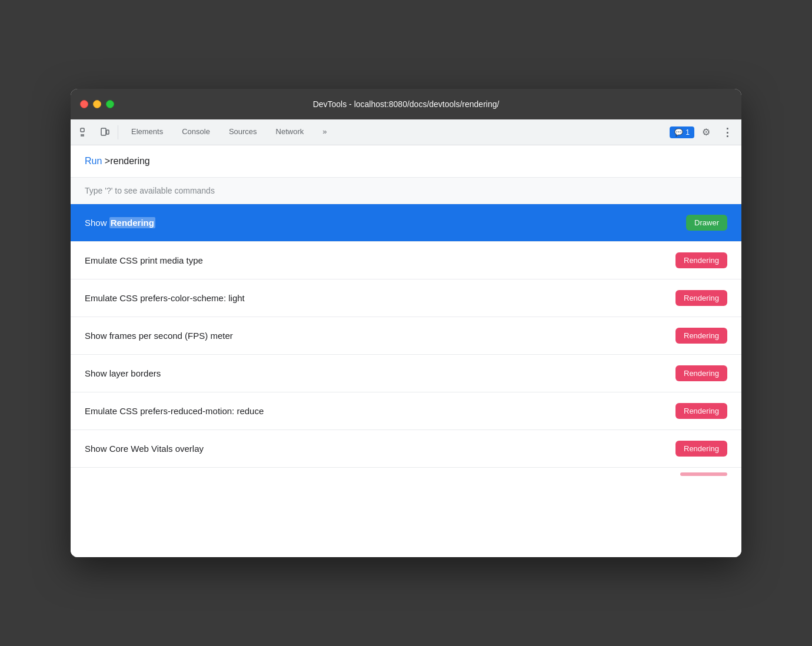 The width and height of the screenshot is (812, 646). What do you see at coordinates (704, 474) in the screenshot?
I see `scroll-indicator` at bounding box center [704, 474].